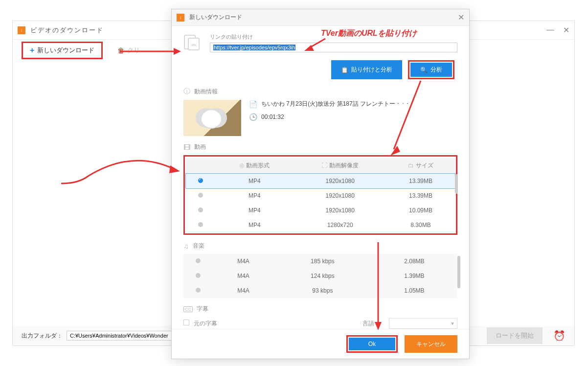 This screenshot has height=366, width=588. Describe the element at coordinates (62, 50) in the screenshot. I see `new-download-button: + 新しいダウンロード` at that location.